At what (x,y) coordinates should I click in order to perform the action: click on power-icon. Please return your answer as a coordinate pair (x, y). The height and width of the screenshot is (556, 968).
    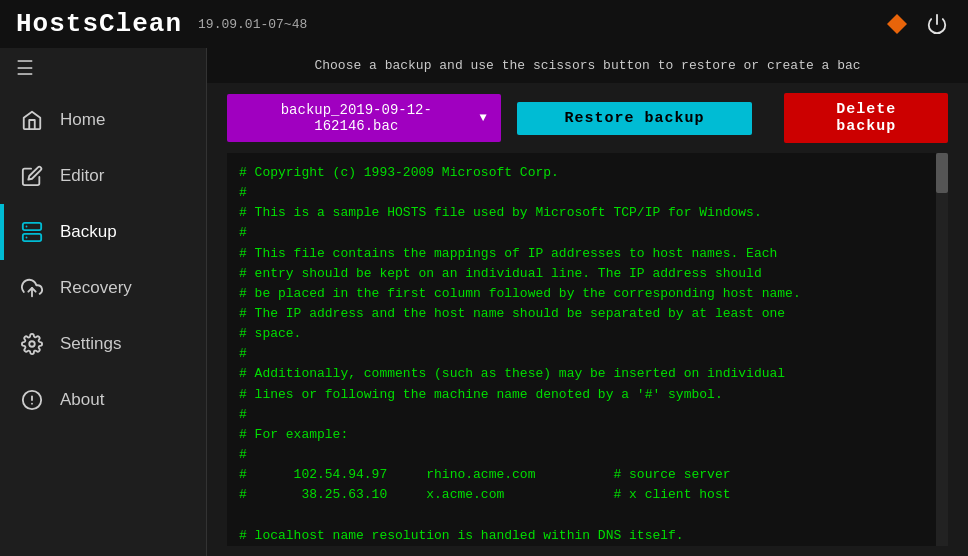
    Looking at the image, I should click on (937, 24).